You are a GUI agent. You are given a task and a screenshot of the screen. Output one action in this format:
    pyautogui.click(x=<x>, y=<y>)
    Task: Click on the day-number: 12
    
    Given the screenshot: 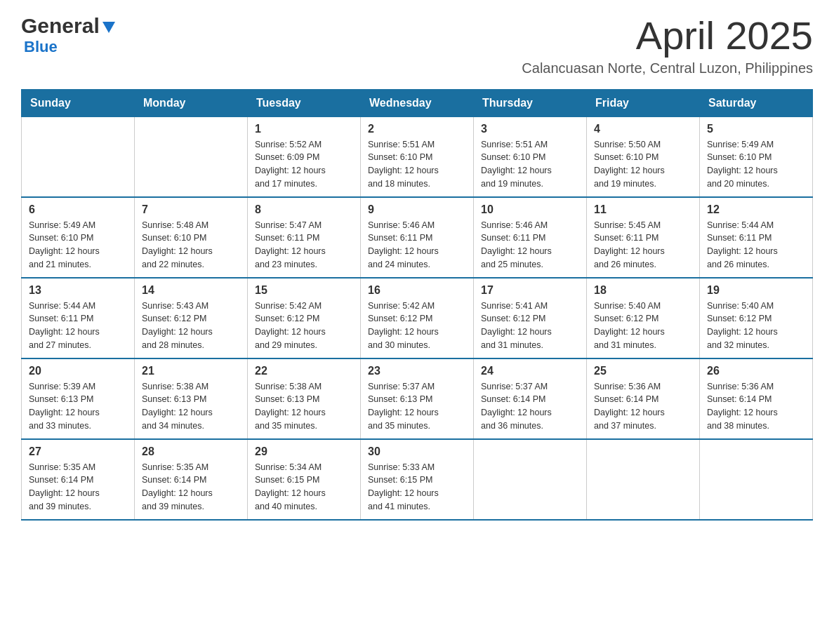 What is the action you would take?
    pyautogui.click(x=756, y=210)
    